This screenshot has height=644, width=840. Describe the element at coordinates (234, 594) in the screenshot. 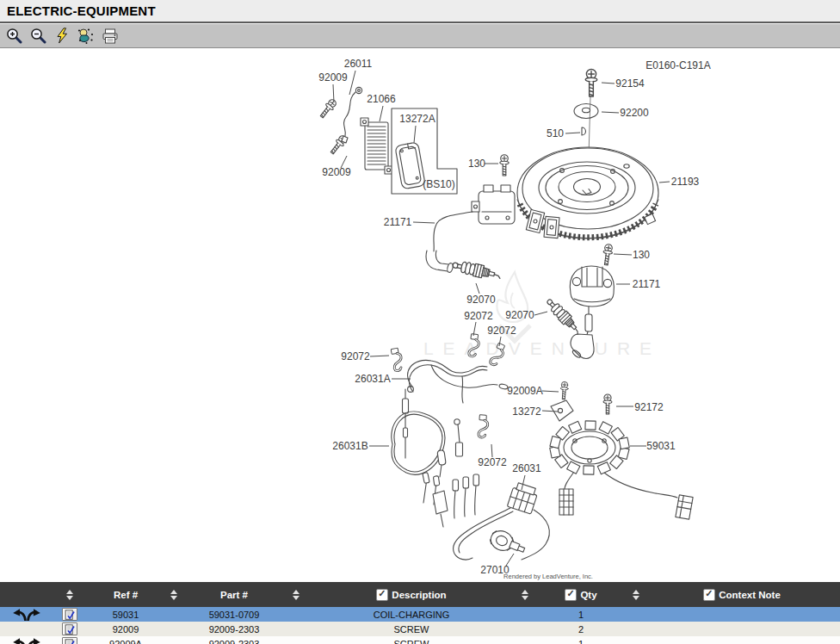

I see `header-cell: Part #` at that location.